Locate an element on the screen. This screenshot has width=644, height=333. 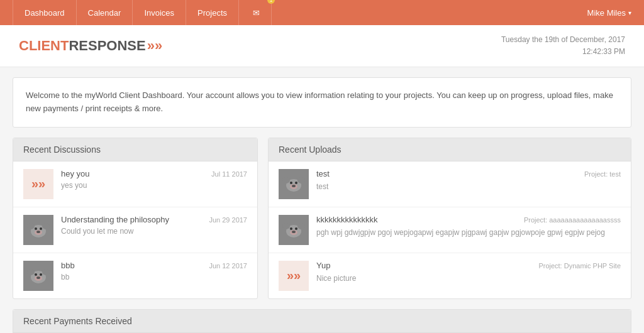
date-line1: Tuesday the 19th of December, 2017 is located at coordinates (564, 40).